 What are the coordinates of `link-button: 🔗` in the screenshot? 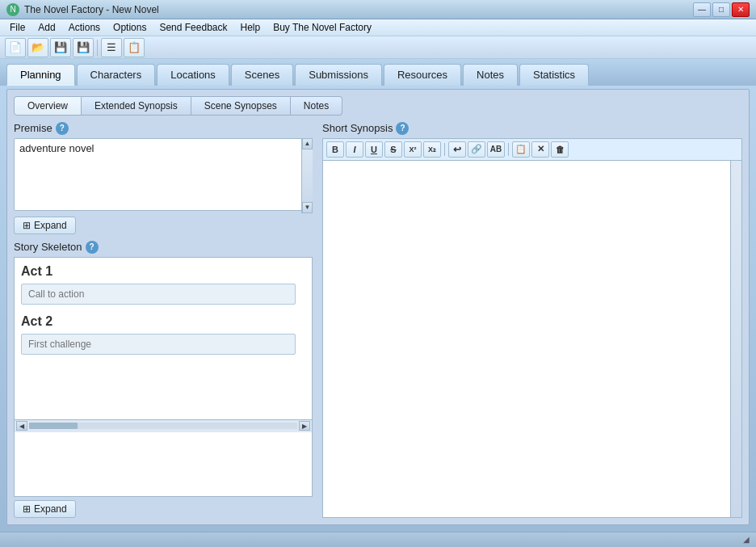 It's located at (477, 149).